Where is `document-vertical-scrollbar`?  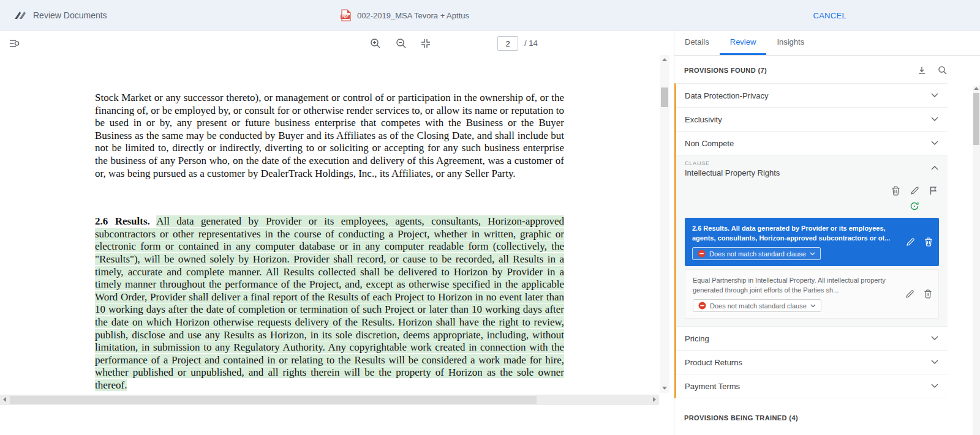 document-vertical-scrollbar is located at coordinates (665, 224).